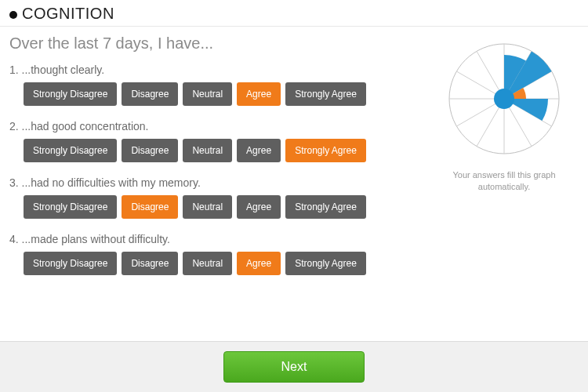 Image resolution: width=588 pixels, height=392 pixels. What do you see at coordinates (220, 239) in the screenshot?
I see `question-text: 4. ...made plans without difficulty.` at bounding box center [220, 239].